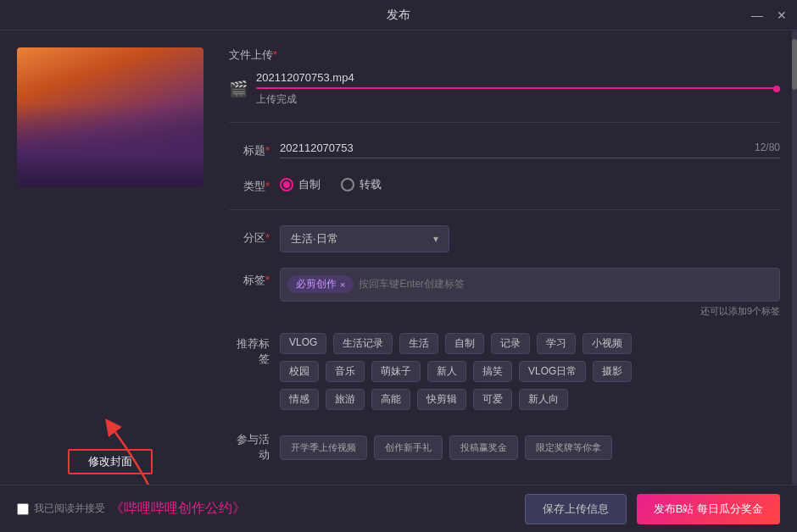 The image size is (797, 532). I want to click on title-label: 标题*, so click(254, 148).